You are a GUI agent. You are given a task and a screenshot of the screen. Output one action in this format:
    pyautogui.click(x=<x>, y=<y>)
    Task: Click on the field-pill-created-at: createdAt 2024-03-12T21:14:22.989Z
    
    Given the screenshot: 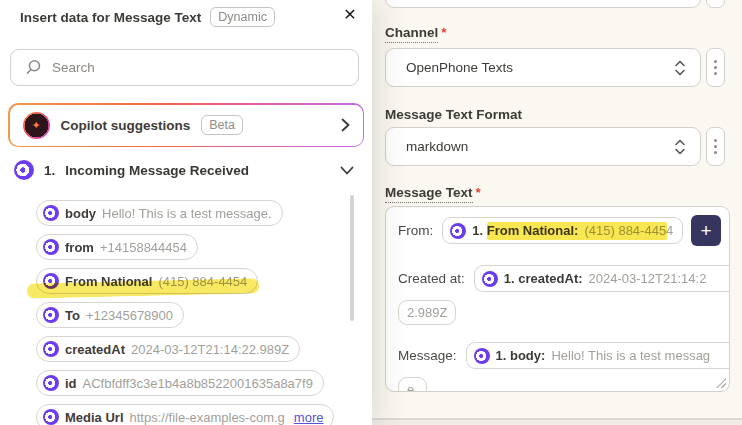 What is the action you would take?
    pyautogui.click(x=168, y=349)
    